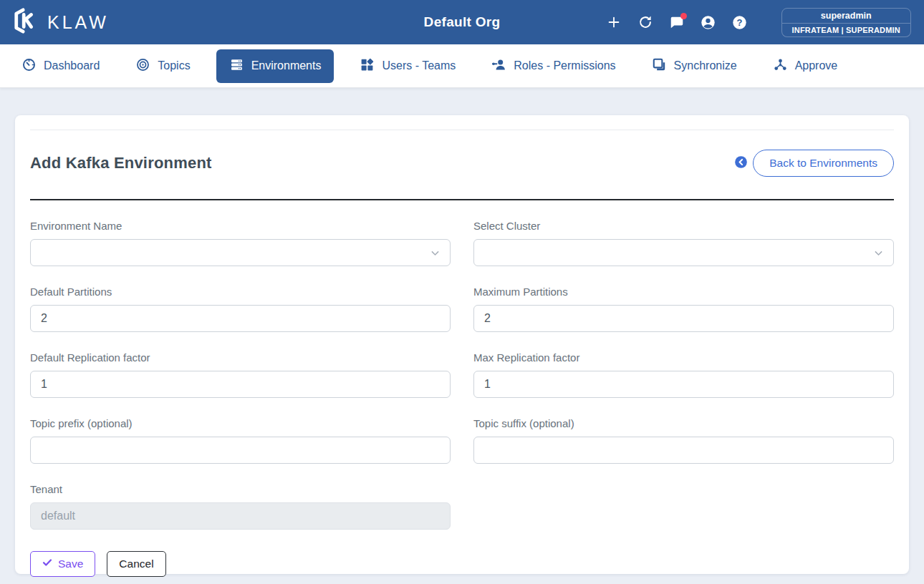  I want to click on maximum-partitions-label: Maximum Partitions, so click(683, 292).